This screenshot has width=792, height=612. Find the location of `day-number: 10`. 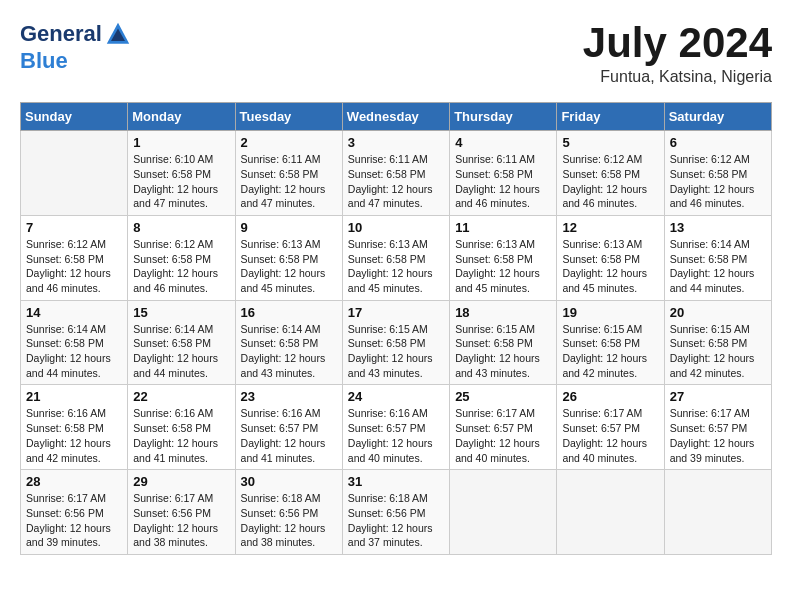

day-number: 10 is located at coordinates (396, 228).